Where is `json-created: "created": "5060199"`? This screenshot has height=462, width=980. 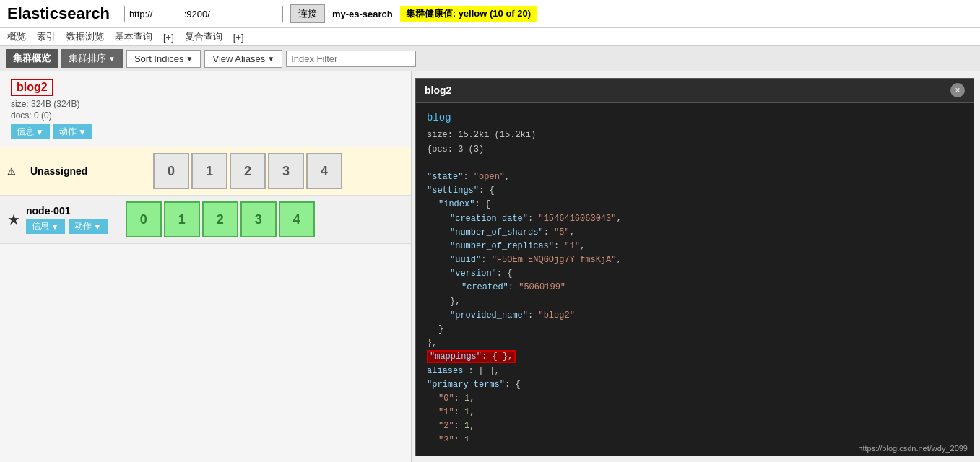
json-created: "created": "5060199" is located at coordinates (695, 287).